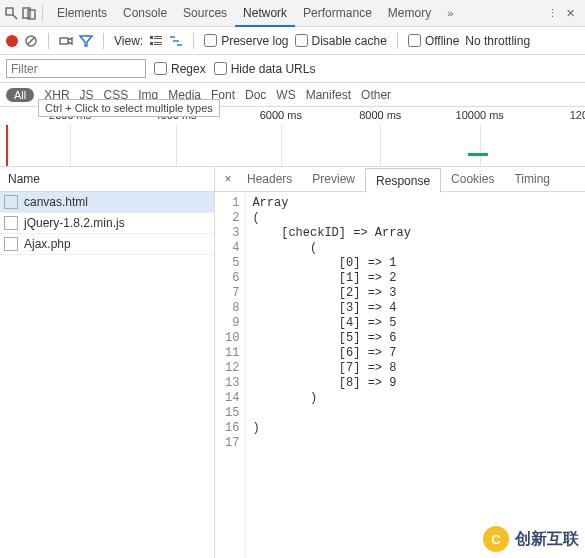  What do you see at coordinates (292, 69) in the screenshot?
I see `filter-bar: Regex Hide data URLs` at bounding box center [292, 69].